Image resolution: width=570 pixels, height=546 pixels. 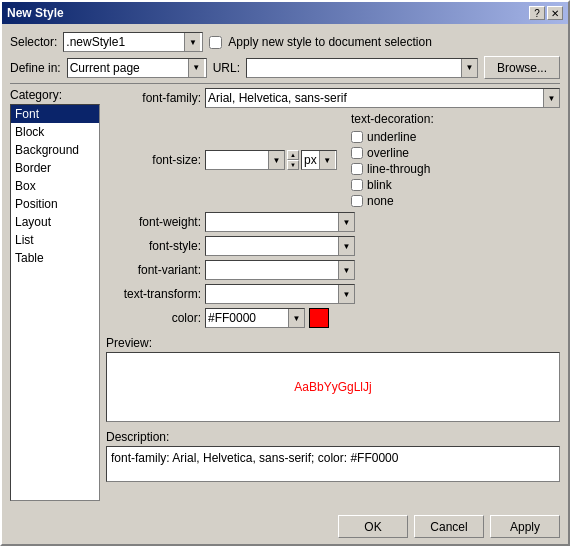 I want to click on color-input, so click(x=247, y=318).